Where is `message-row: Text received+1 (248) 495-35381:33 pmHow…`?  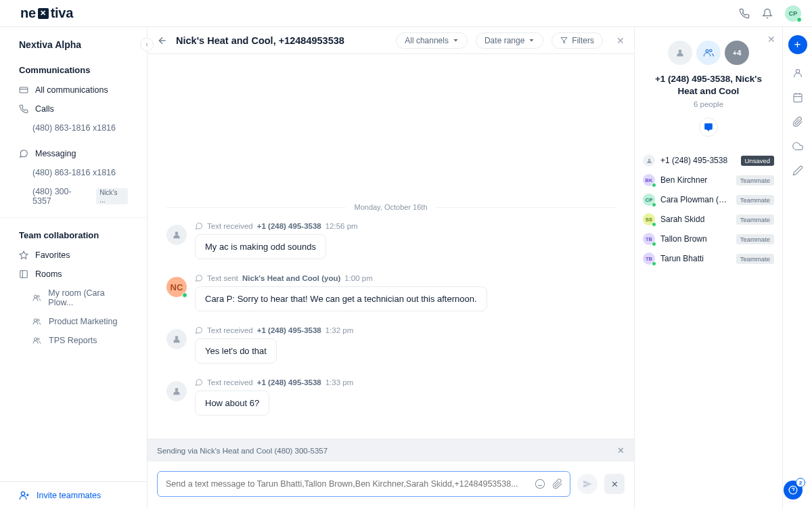 message-row: Text received+1 (248) 495-35381:33 pmHow… is located at coordinates (391, 397).